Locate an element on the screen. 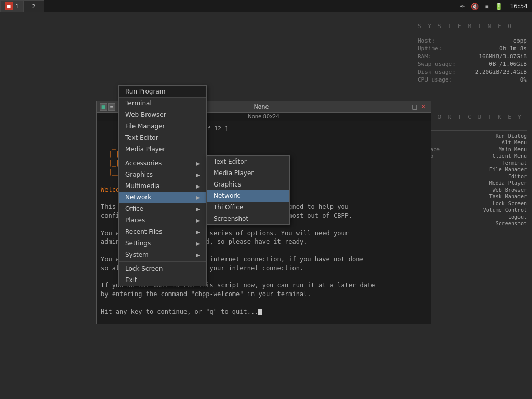 The image size is (532, 399). sysinfo-uptime-val: 0h 1m 8s is located at coordinates (513, 49).